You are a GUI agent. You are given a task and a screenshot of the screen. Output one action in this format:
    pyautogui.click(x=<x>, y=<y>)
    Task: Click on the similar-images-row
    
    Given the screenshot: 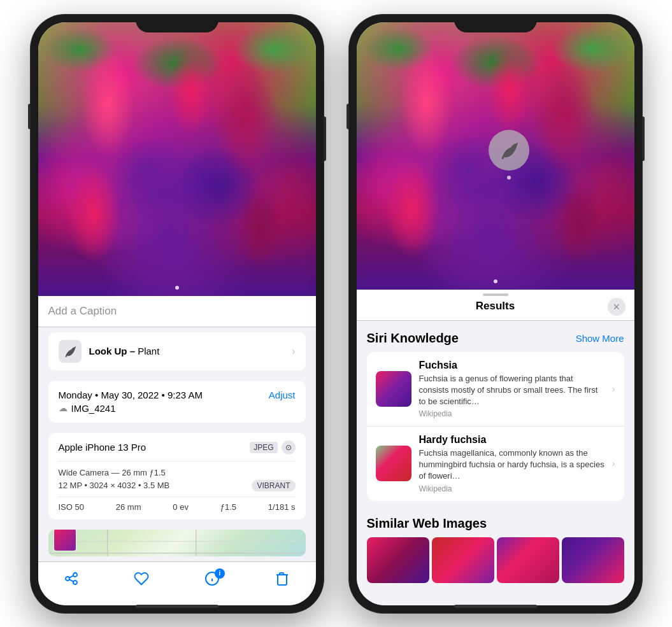 What is the action you would take?
    pyautogui.click(x=496, y=560)
    